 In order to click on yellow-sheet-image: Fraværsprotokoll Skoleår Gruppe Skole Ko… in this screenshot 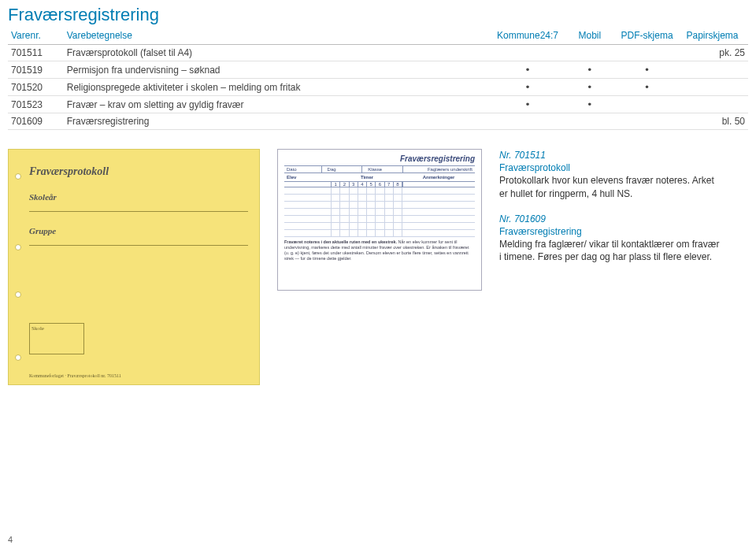, I will do `click(134, 267)`.